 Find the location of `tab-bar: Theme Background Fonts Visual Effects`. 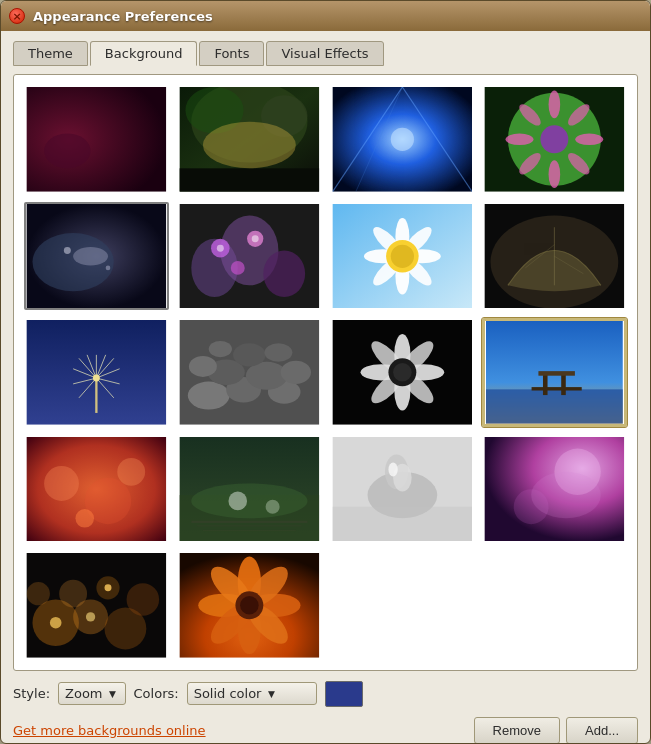

tab-bar: Theme Background Fonts Visual Effects is located at coordinates (326, 54).